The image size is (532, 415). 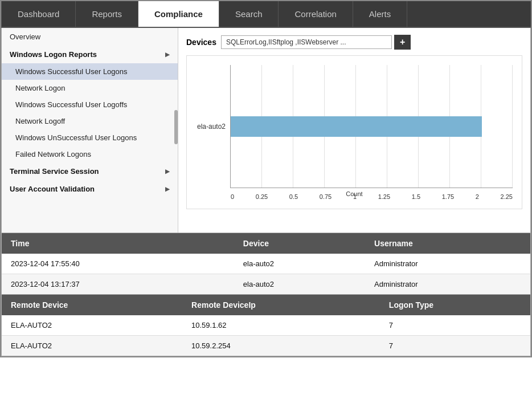 I want to click on data-table: Time Device Username 2023-12-04 17:55:40…, so click(x=266, y=263).